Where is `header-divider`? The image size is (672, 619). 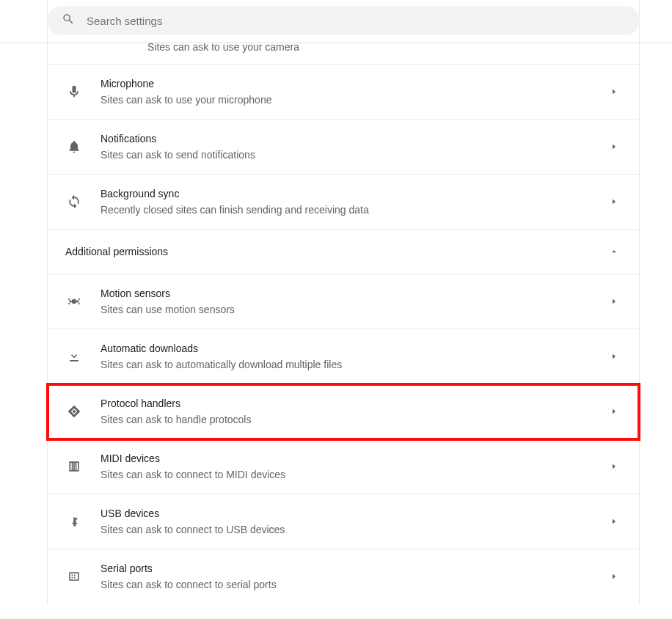 header-divider is located at coordinates (336, 43).